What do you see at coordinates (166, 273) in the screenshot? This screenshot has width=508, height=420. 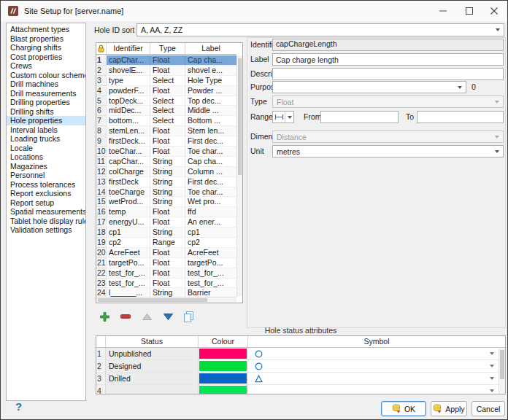 I see `table-row: 22test_for_...Floattest_for_...` at bounding box center [166, 273].